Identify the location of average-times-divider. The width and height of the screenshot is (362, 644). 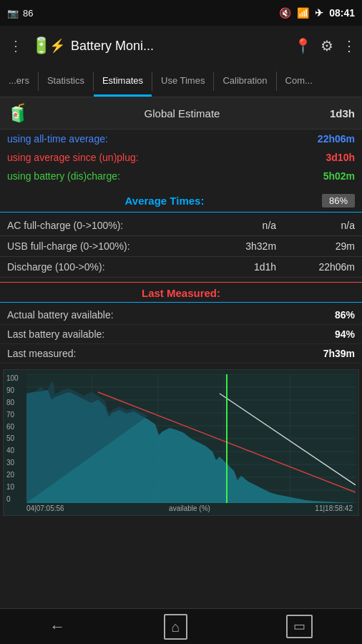
(181, 212).